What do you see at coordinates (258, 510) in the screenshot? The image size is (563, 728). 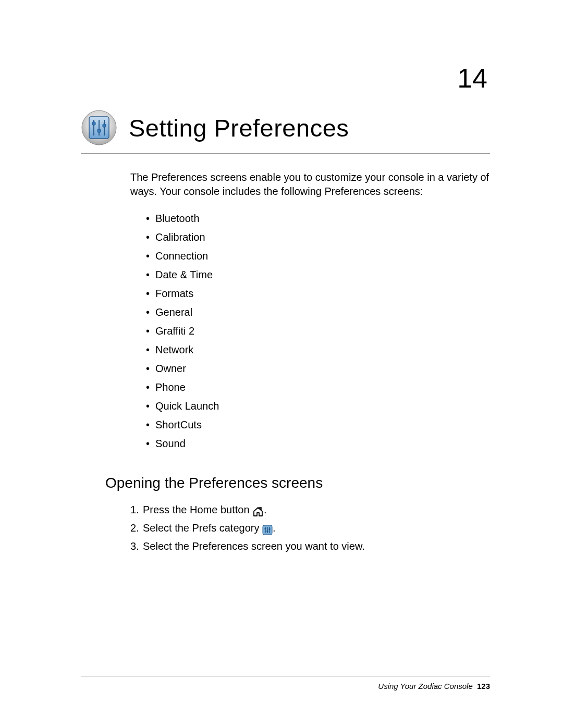 I see `home-icon` at bounding box center [258, 510].